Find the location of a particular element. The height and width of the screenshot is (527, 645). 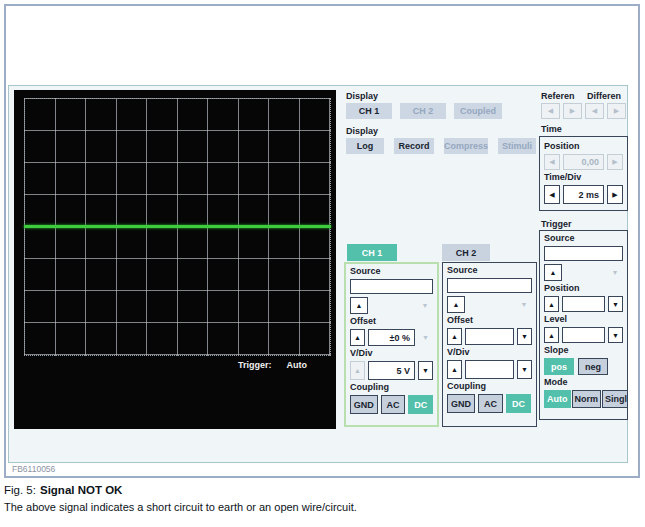

difference-next-button: ▶ is located at coordinates (616, 111).